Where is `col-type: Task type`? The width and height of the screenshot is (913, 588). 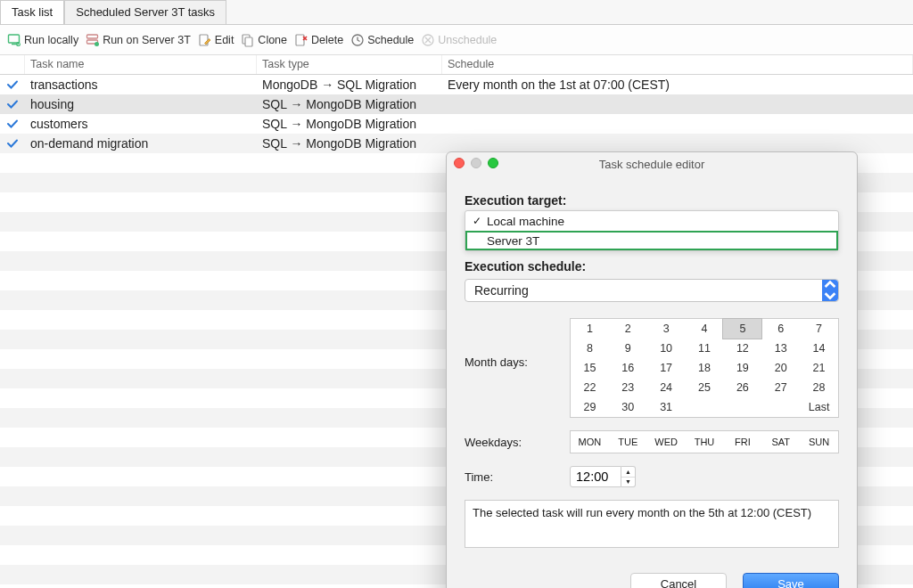 col-type: Task type is located at coordinates (350, 64).